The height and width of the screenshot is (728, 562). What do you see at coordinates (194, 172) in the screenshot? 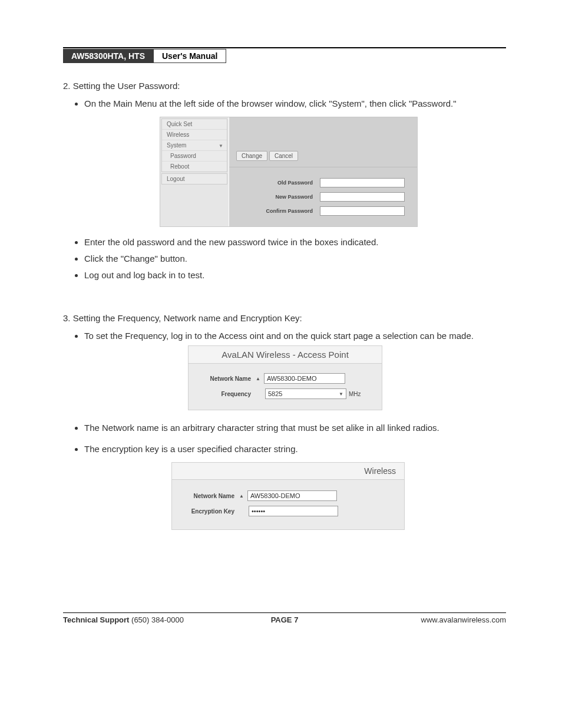
I see `nav-menu: Quick Set Wireless System ▼ Password Reb…` at bounding box center [194, 172].